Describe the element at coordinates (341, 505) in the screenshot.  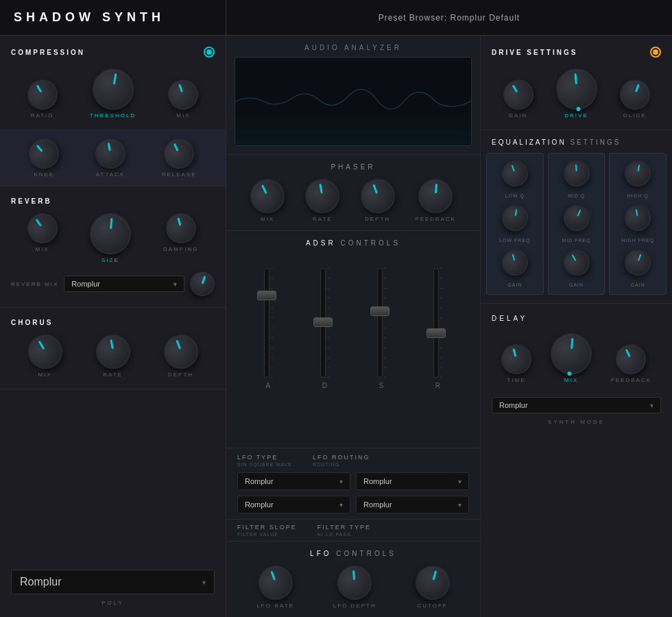
I see `lfo-dropdown-2-left-chevron: ▾` at that location.